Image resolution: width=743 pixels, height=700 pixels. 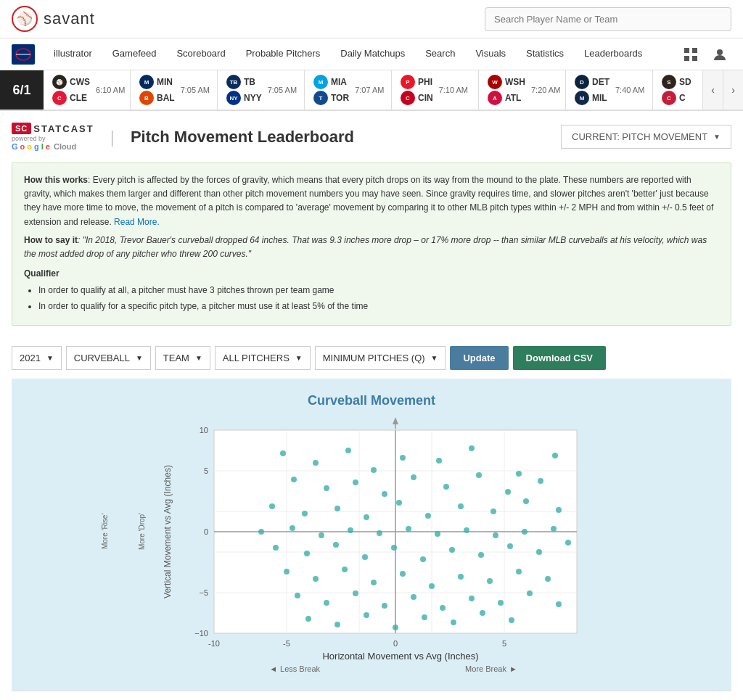 What do you see at coordinates (514, 669) in the screenshot?
I see `right-arrow-icon: ►` at bounding box center [514, 669].